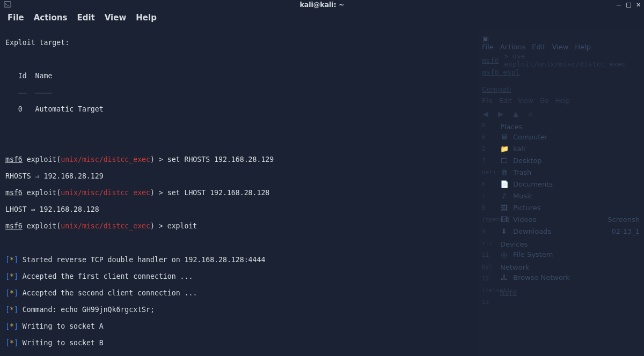 The image size is (644, 356). Describe the element at coordinates (322, 109) in the screenshot. I see `table-row: 0 Automatic Target` at that location.